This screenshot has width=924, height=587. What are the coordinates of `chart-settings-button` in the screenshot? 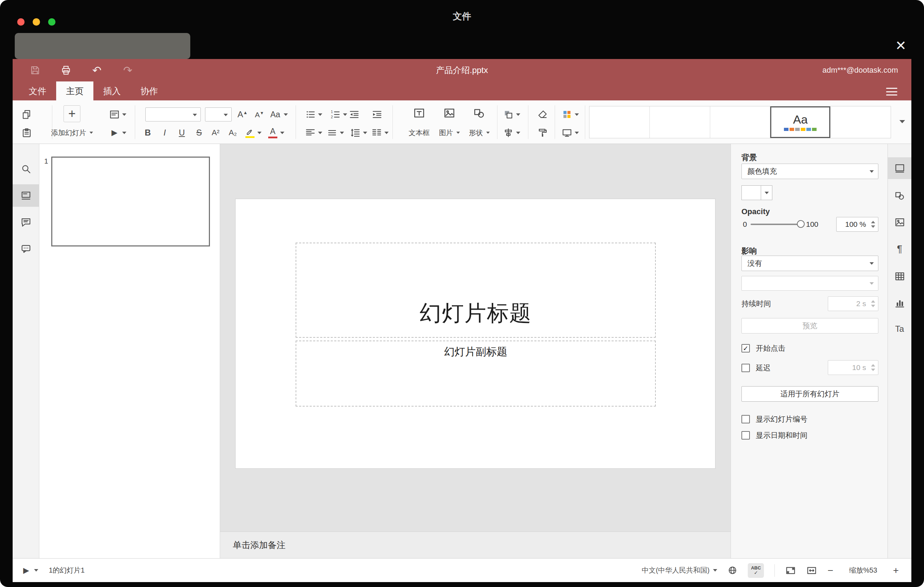 It's located at (899, 303).